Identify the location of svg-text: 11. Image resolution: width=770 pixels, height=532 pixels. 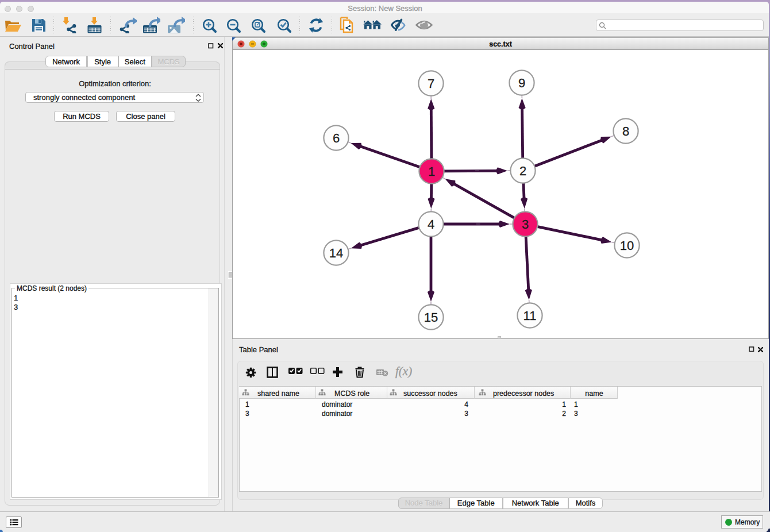
(530, 316).